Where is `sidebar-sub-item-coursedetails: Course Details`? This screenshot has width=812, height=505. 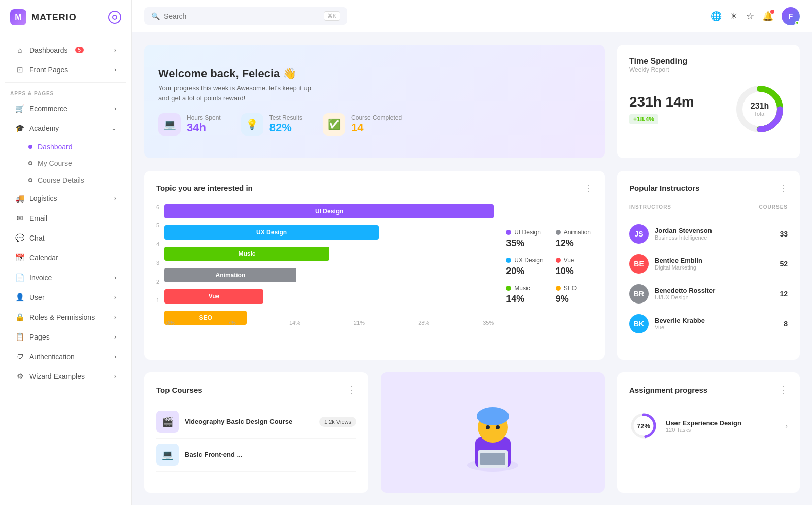 sidebar-sub-item-coursedetails: Course Details is located at coordinates (66, 180).